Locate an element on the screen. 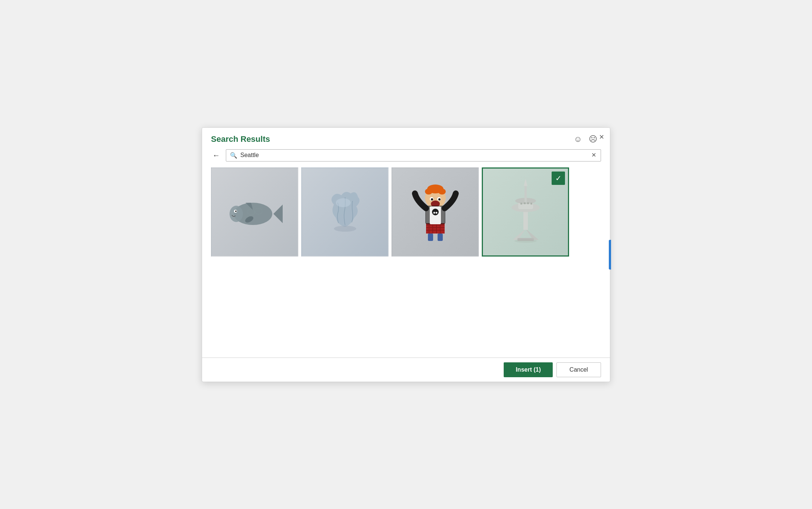 This screenshot has height=509, width=812. close-button: × is located at coordinates (602, 137).